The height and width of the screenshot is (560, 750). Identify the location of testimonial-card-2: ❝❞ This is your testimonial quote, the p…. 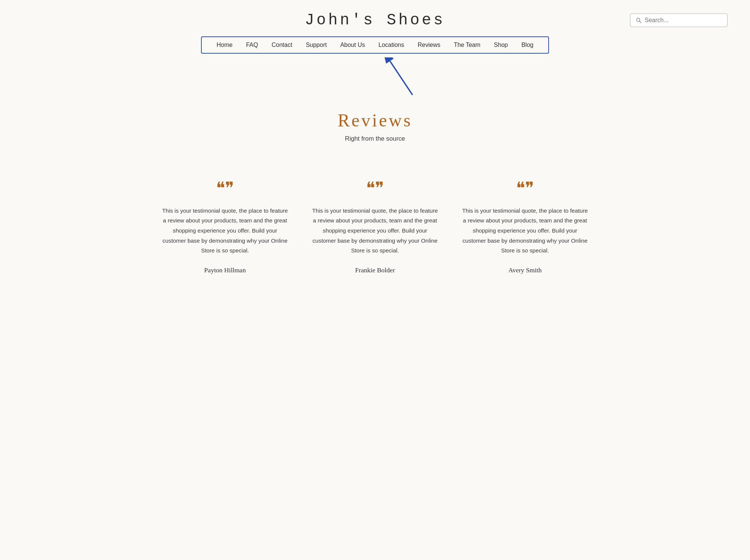
(375, 227).